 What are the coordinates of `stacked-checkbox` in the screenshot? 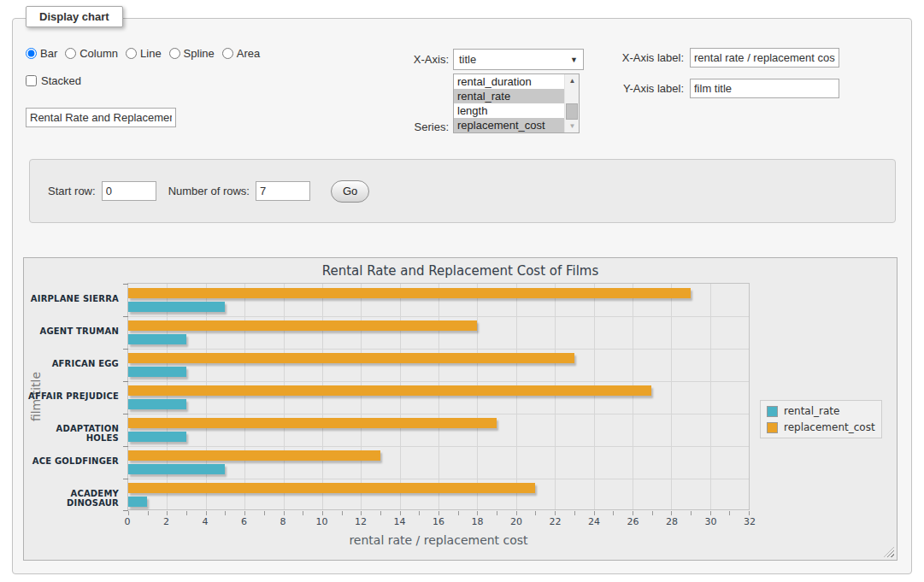 It's located at (31, 80).